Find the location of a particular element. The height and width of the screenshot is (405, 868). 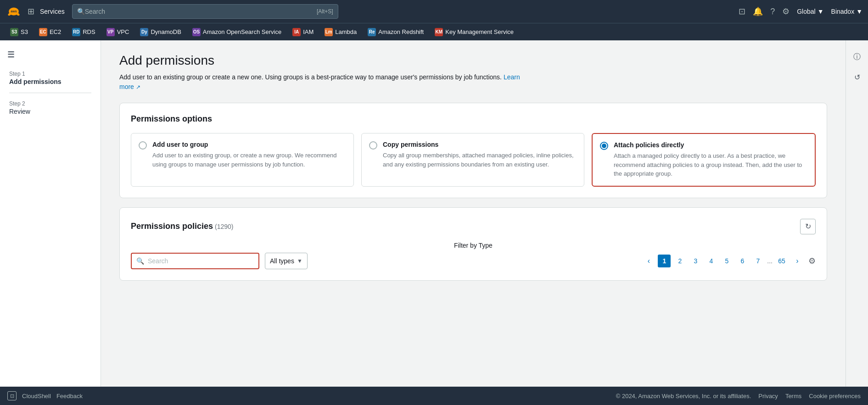

service-rds: RD RDS is located at coordinates (84, 32).